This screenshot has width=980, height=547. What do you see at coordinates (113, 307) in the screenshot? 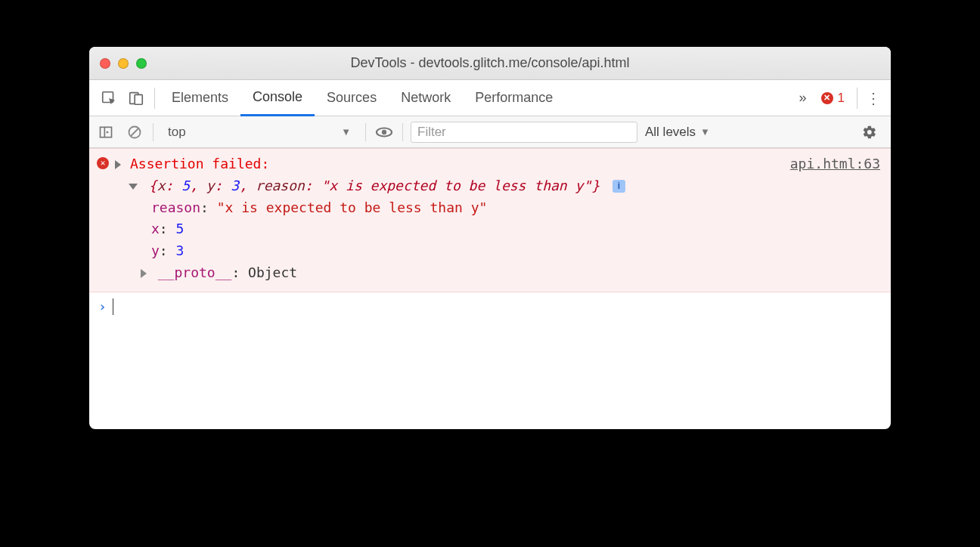
I see `text-cursor` at bounding box center [113, 307].